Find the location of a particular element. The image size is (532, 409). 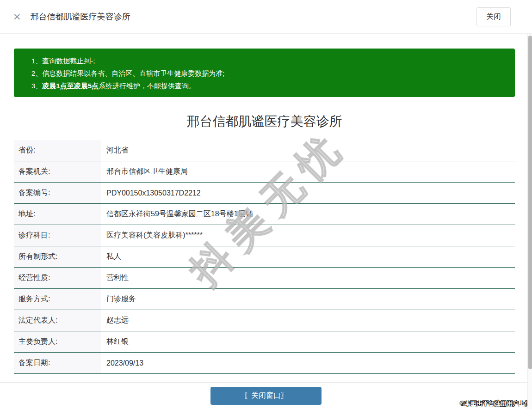

notice-line-1-text: 查询数据截止到-; is located at coordinates (68, 61).